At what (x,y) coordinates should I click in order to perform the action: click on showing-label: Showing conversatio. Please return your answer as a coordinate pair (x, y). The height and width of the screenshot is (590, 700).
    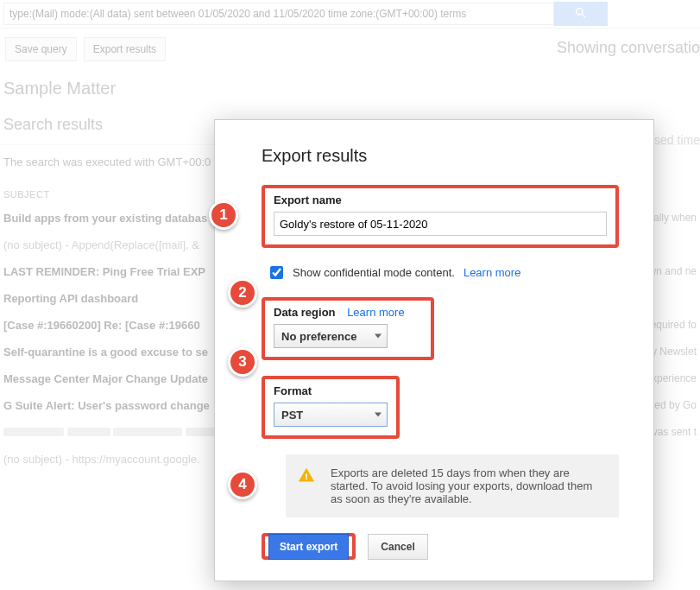
    Looking at the image, I should click on (628, 48).